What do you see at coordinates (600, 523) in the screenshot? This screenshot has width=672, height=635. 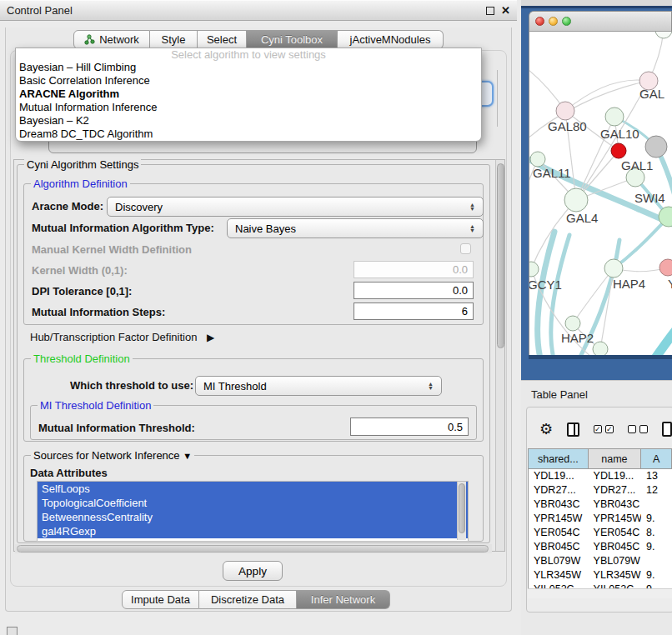 I see `node-table: shared...nameA YDL19...YDL19...13YDR27..…` at bounding box center [600, 523].